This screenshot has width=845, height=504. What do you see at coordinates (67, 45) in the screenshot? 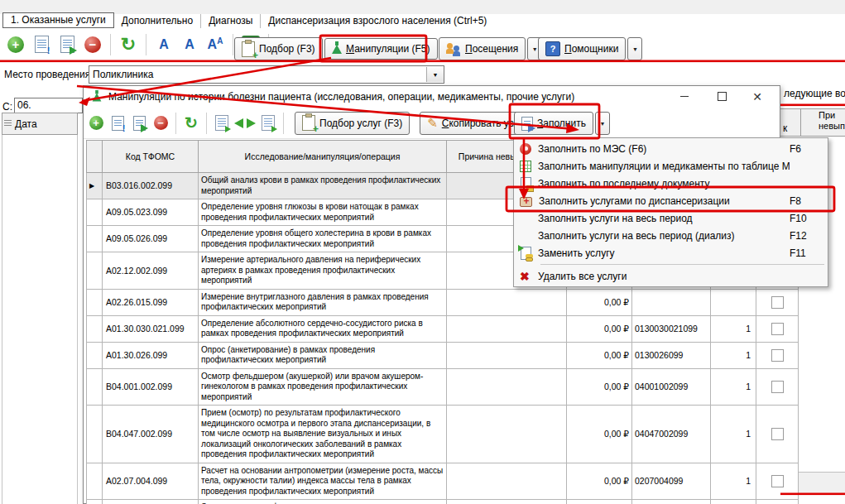
I see `save-record-icon` at bounding box center [67, 45].